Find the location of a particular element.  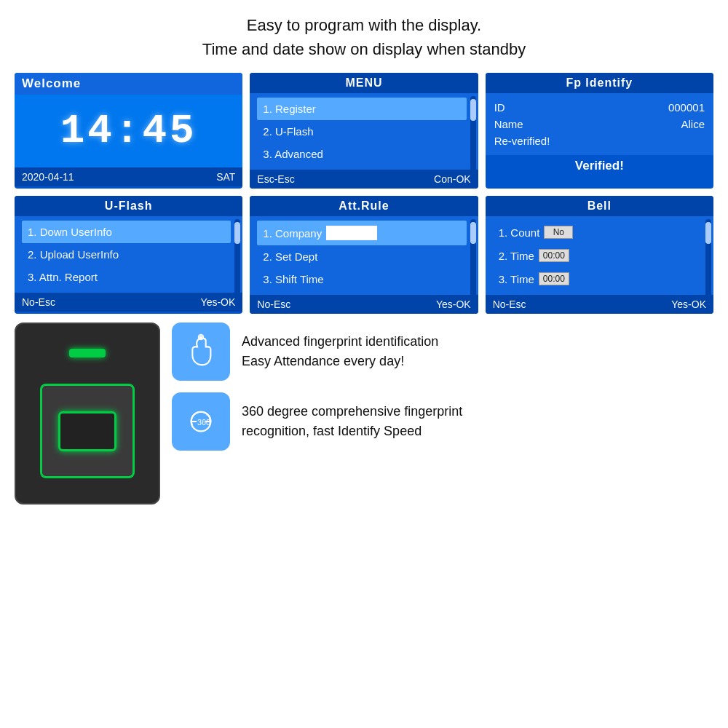

clock-body: 14:45 is located at coordinates (128, 131).